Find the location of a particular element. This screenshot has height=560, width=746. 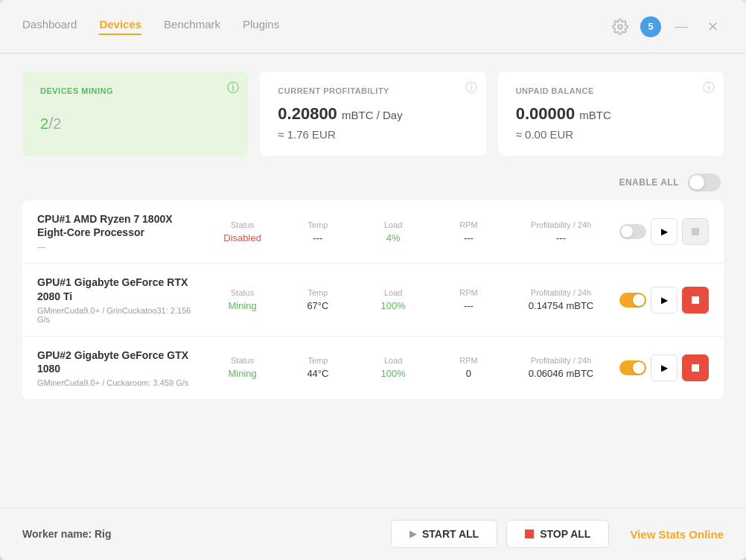

device-stop-gpu1 is located at coordinates (695, 300).